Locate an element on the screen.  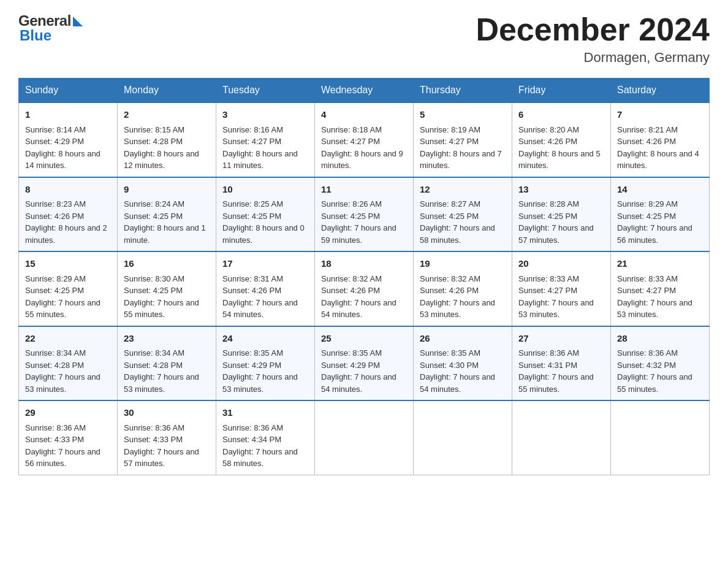
calendar-day-cell: 14 Sunrise: 8:29 AM Sunset: 4:25 PM Dayl… is located at coordinates (661, 215).